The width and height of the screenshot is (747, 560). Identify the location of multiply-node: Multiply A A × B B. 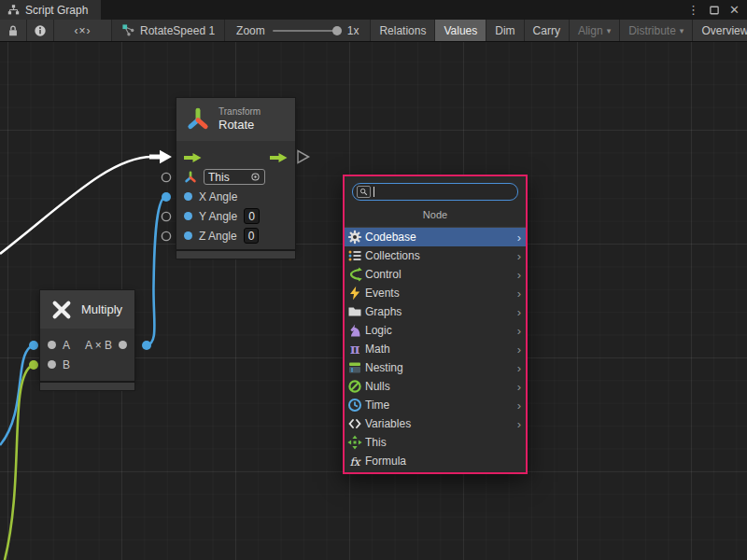
(88, 340).